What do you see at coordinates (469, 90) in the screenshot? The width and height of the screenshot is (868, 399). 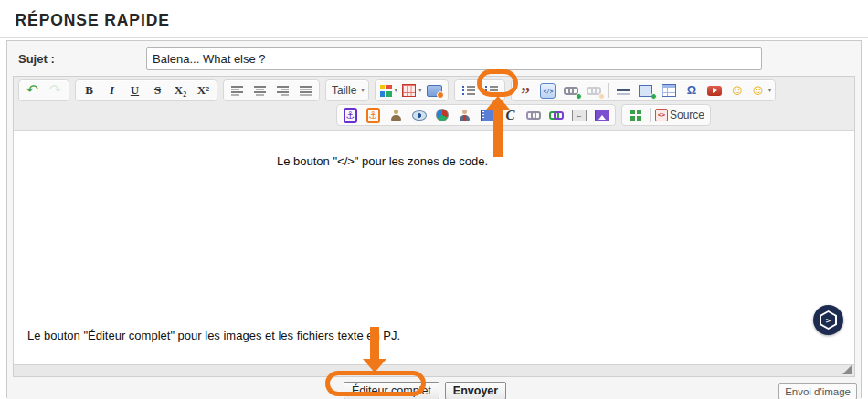 I see `ordered-list-button-shape` at bounding box center [469, 90].